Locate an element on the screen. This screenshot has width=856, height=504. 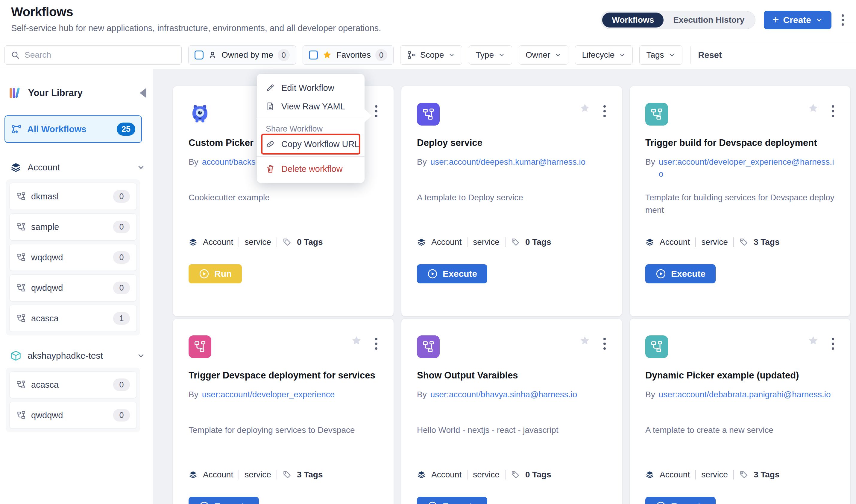
workflow-author-line: By user:account/bhavya.sinha@harness.io is located at coordinates (512, 395).